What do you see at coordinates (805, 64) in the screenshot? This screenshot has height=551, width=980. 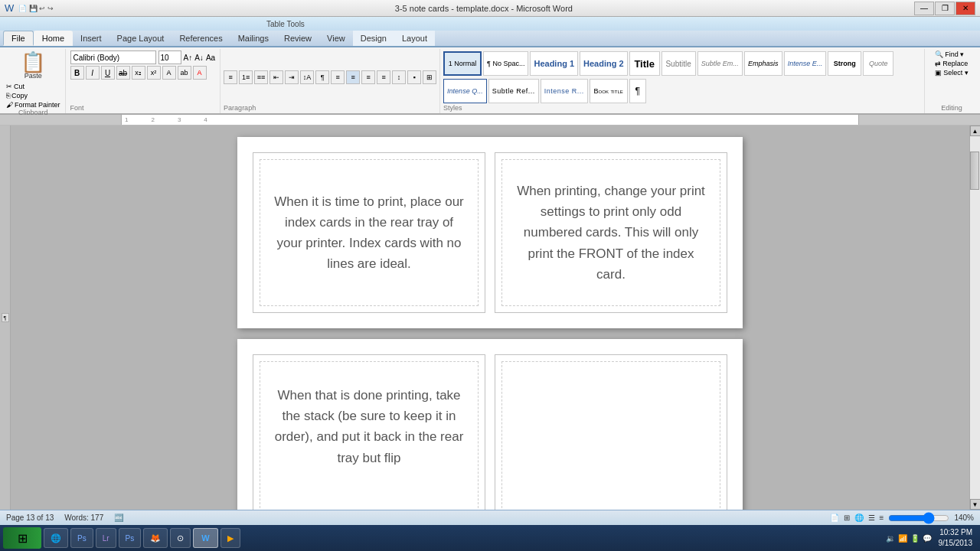 I see `style-intense-e: Intense E...` at bounding box center [805, 64].